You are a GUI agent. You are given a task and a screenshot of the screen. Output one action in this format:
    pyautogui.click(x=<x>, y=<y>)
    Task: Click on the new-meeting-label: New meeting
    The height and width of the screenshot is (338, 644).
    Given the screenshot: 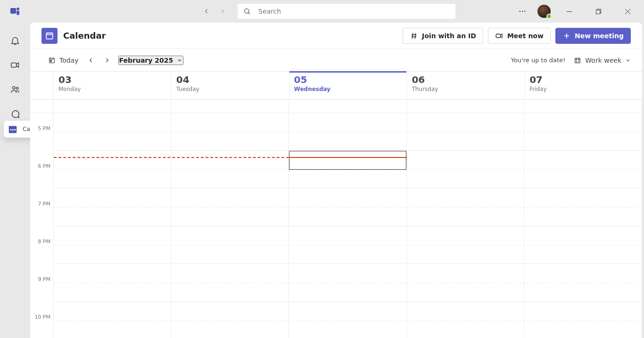 What is the action you would take?
    pyautogui.click(x=599, y=36)
    